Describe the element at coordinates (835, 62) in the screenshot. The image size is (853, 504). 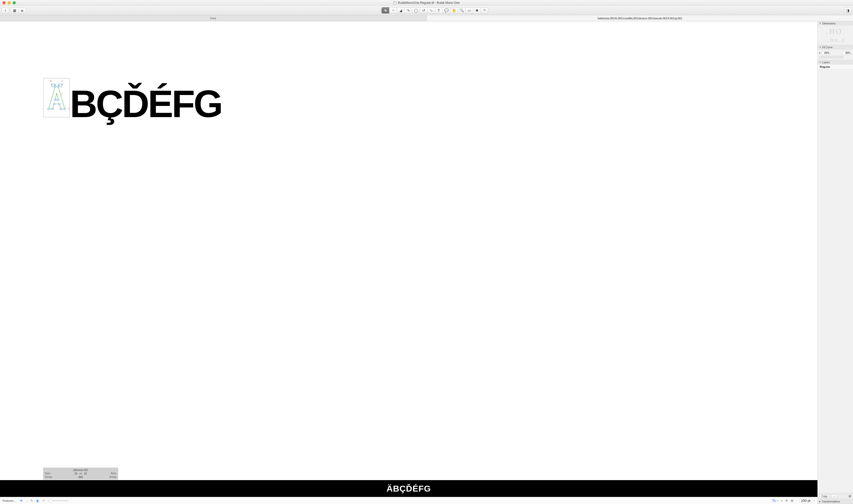
I see `panel-layers-header: ▼ Layers` at that location.